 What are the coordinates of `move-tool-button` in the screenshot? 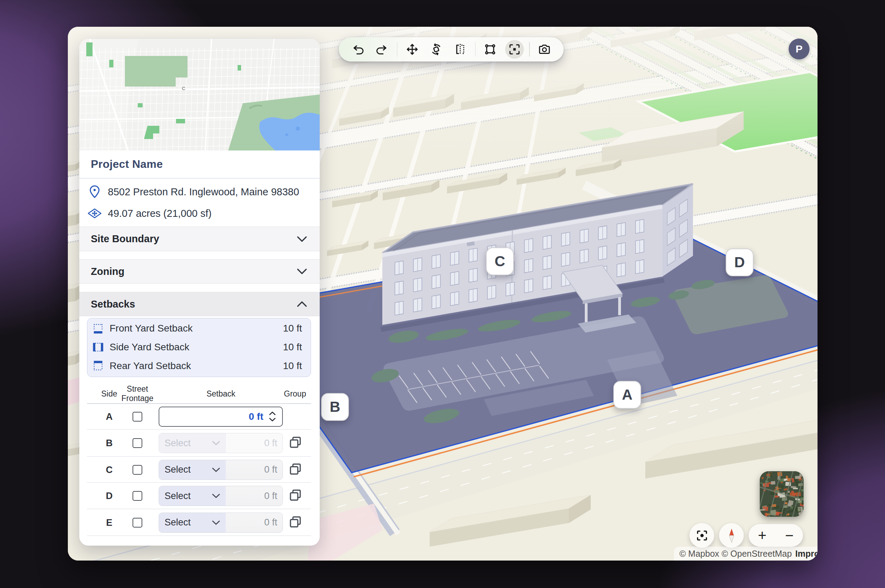 It's located at (412, 50).